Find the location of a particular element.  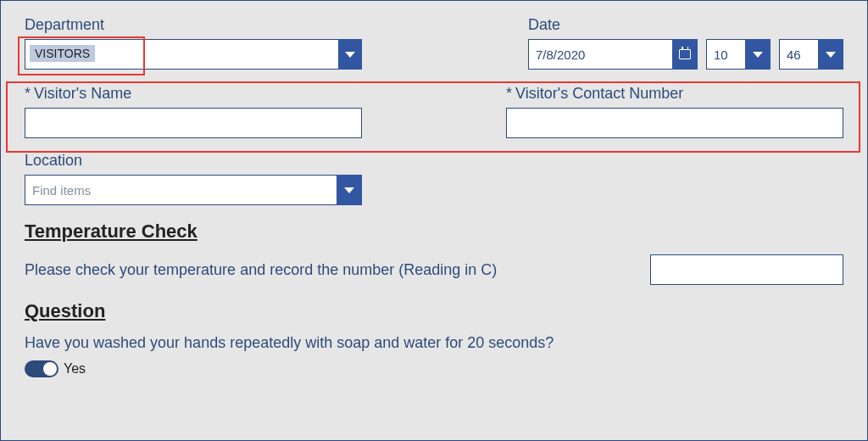

minute-dropdown-button is located at coordinates (831, 54).